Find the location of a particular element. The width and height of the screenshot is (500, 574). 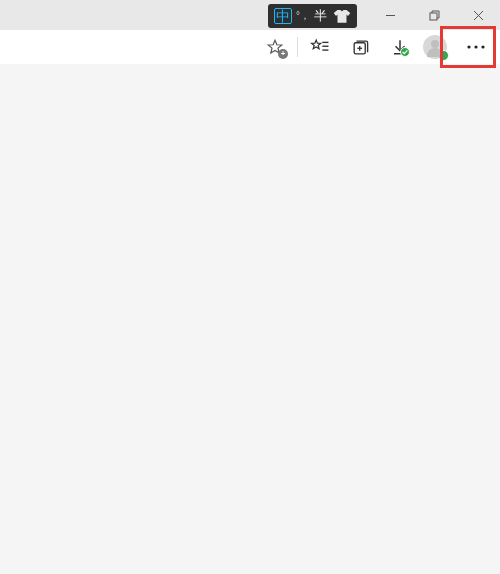

tshirt-icon is located at coordinates (342, 16).